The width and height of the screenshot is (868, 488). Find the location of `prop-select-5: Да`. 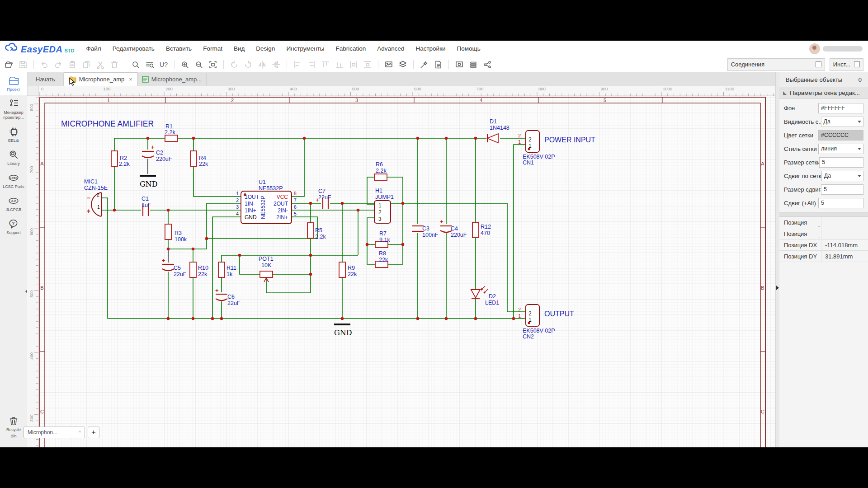

prop-select-5: Да is located at coordinates (843, 176).